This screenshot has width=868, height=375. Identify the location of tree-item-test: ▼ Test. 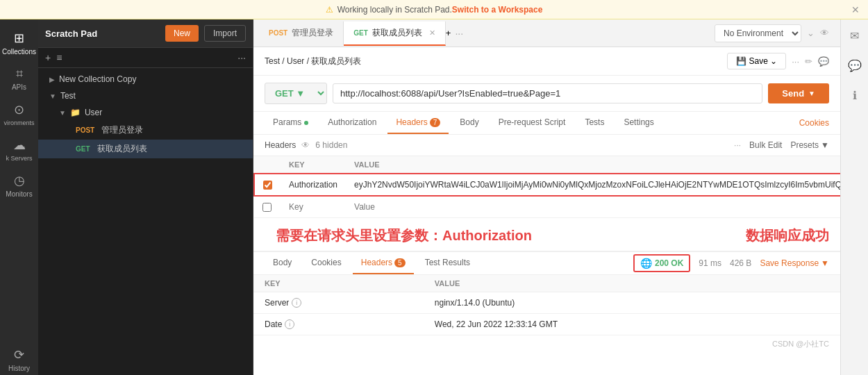
(146, 96).